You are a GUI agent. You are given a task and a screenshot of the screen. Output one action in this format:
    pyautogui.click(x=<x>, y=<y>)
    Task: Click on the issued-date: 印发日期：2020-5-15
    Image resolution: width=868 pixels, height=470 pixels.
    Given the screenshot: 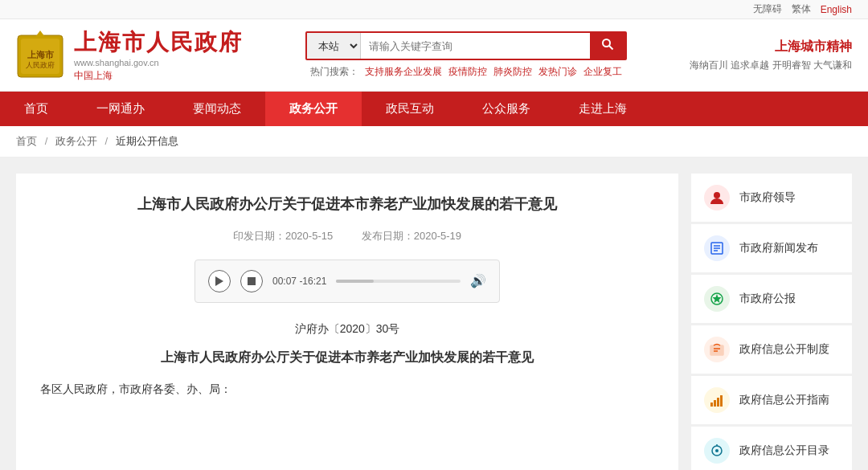 What is the action you would take?
    pyautogui.click(x=283, y=236)
    